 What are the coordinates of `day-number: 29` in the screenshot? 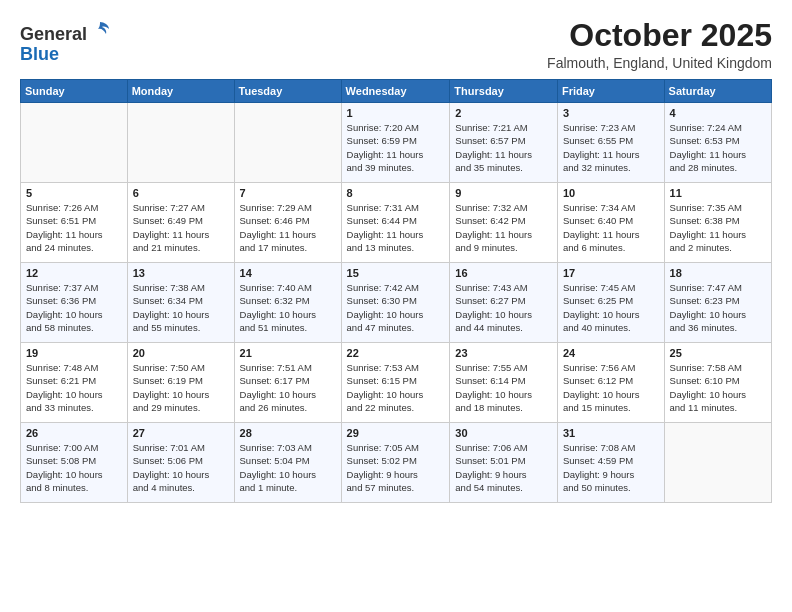 It's located at (396, 433).